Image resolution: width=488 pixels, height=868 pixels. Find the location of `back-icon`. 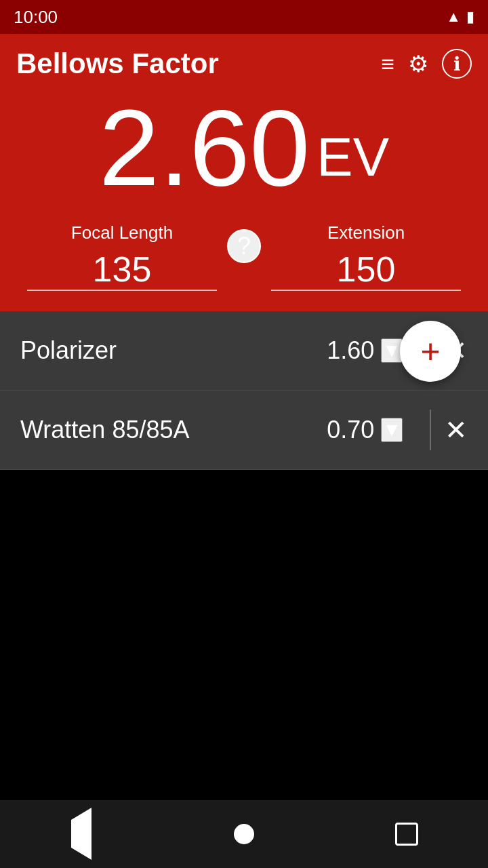

back-icon is located at coordinates (81, 834).